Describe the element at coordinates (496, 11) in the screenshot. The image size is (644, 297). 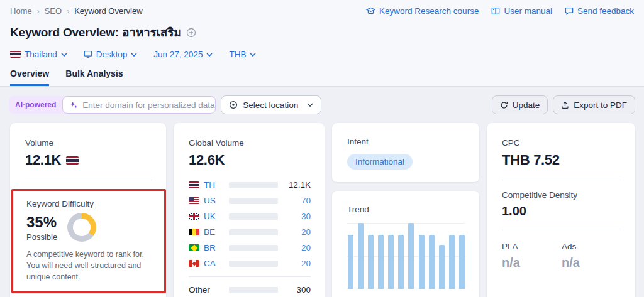
I see `book-icon` at that location.